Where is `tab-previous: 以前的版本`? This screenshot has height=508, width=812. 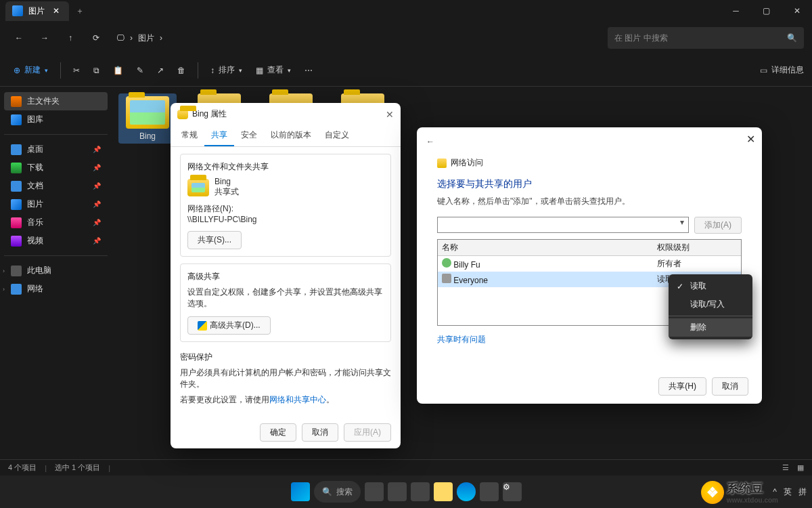
tab-previous: 以前的版本 is located at coordinates (291, 135).